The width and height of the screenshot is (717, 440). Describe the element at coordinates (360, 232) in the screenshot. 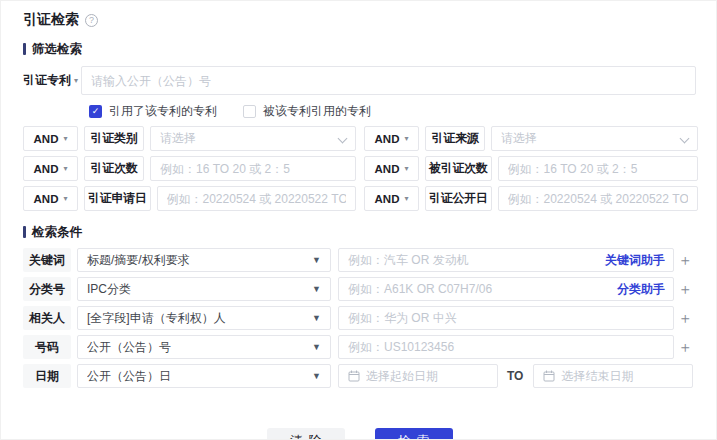

I see `condition-section-header: 检索条件` at that location.